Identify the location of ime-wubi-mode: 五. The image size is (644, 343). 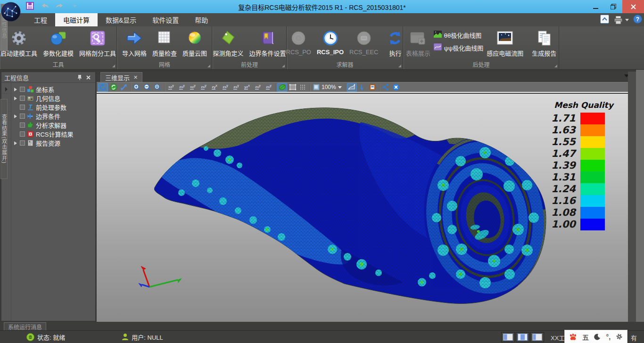
(586, 337).